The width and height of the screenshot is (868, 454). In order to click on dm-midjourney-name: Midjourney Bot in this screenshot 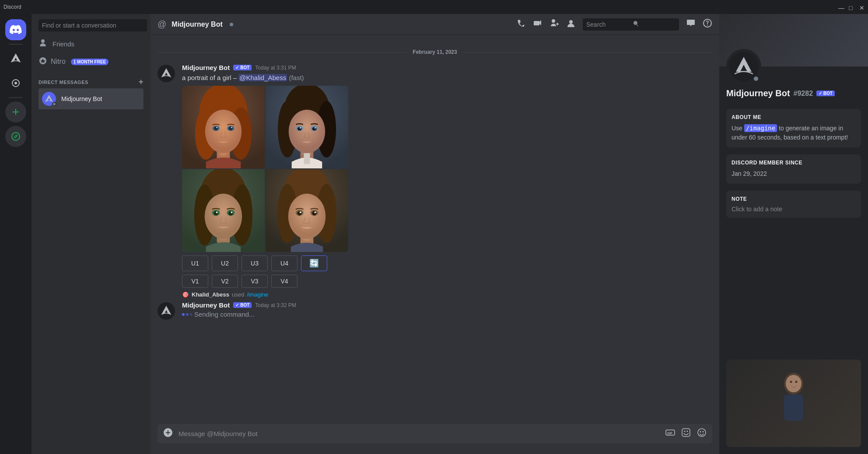, I will do `click(81, 99)`.